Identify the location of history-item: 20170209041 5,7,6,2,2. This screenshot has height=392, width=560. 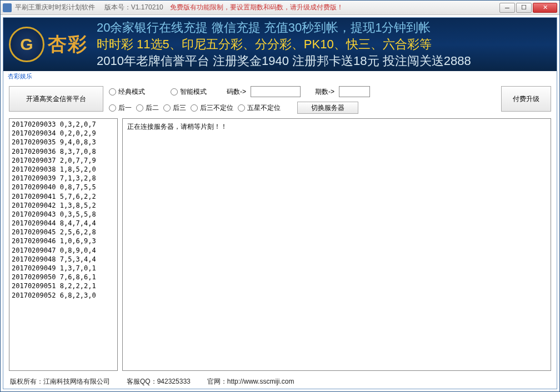
(63, 197).